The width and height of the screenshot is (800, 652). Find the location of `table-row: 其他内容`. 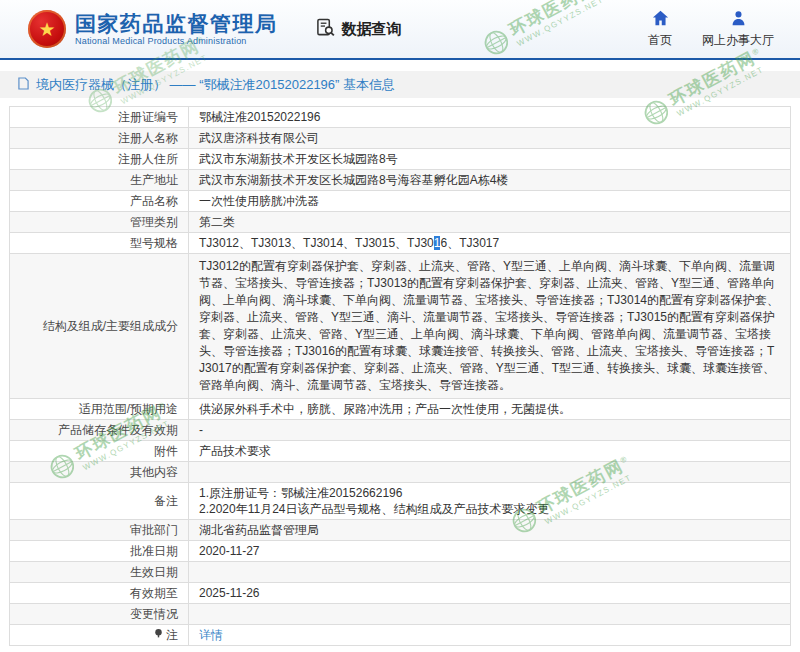

table-row: 其他内容 is located at coordinates (400, 472).